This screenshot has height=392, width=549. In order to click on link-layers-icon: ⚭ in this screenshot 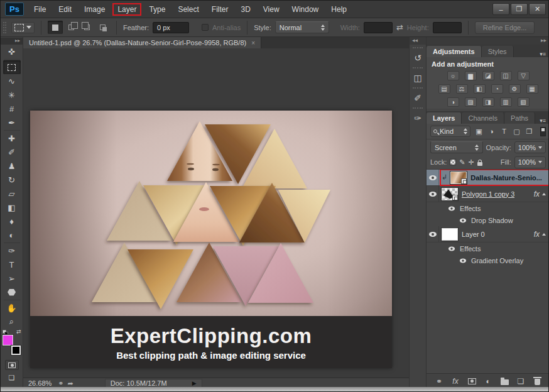, I will do `click(440, 381)`.